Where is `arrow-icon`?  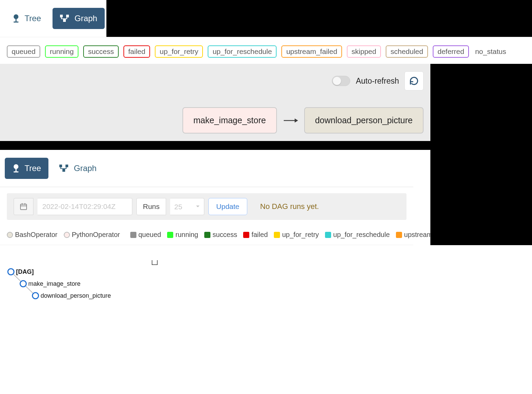 arrow-icon is located at coordinates (291, 121).